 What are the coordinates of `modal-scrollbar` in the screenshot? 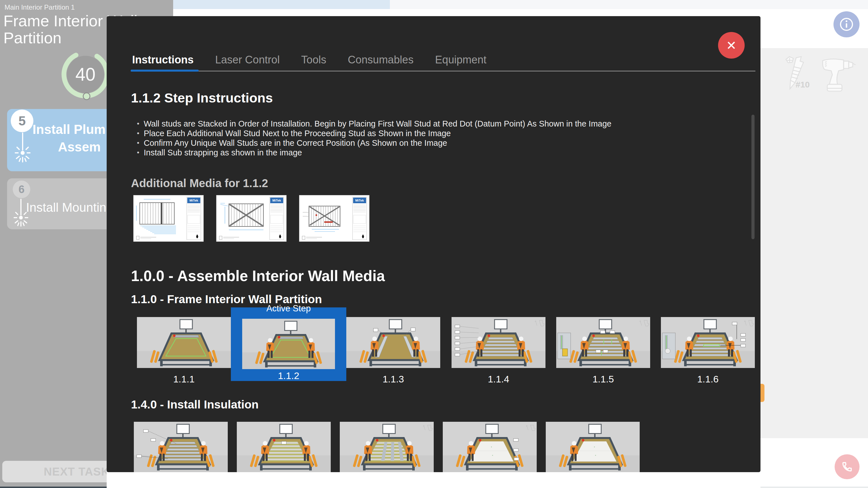 It's located at (753, 177).